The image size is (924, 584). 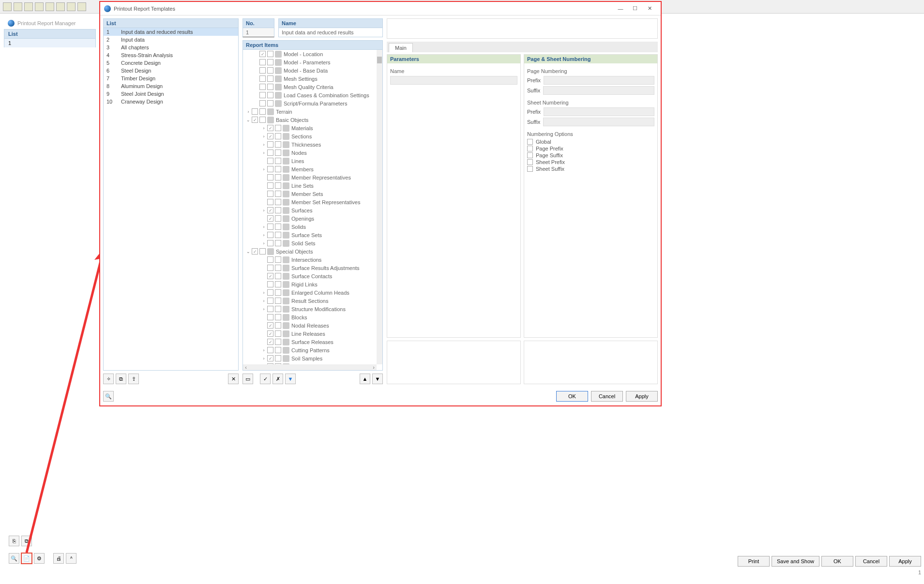 What do you see at coordinates (310, 226) in the screenshot?
I see `tree-item: ›Solids` at bounding box center [310, 226].